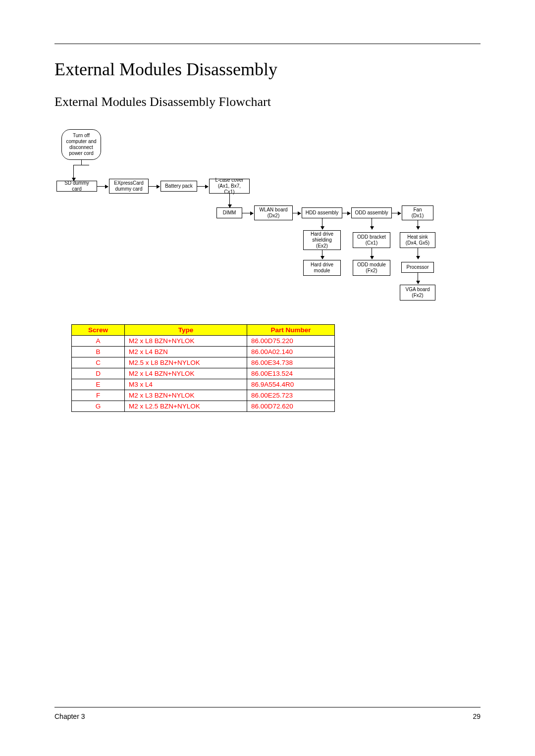 The width and height of the screenshot is (535, 756). What do you see at coordinates (291, 406) in the screenshot?
I see `cell-part: 86.00D72.620` at bounding box center [291, 406].